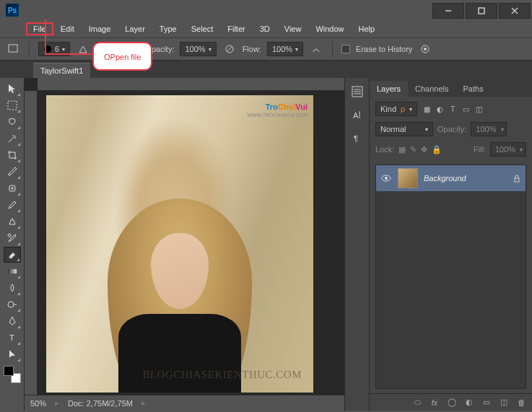  Describe the element at coordinates (12, 122) in the screenshot. I see `lasso-tool` at that location.